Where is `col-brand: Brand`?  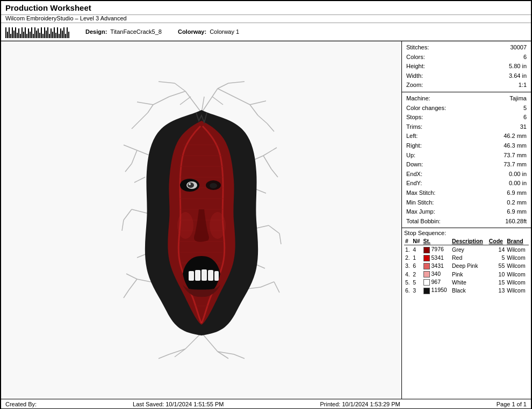
col-brand: Brand is located at coordinates (517, 242).